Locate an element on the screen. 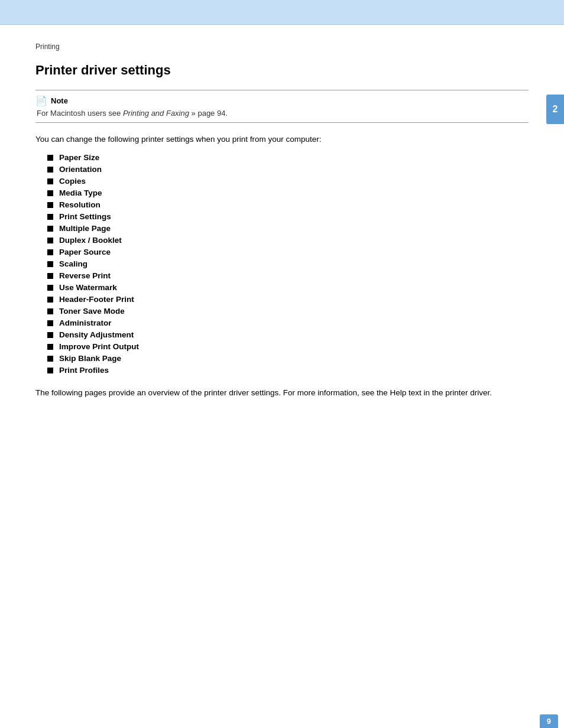 This screenshot has height=728, width=564. list-item: Paper Source is located at coordinates (288, 252).